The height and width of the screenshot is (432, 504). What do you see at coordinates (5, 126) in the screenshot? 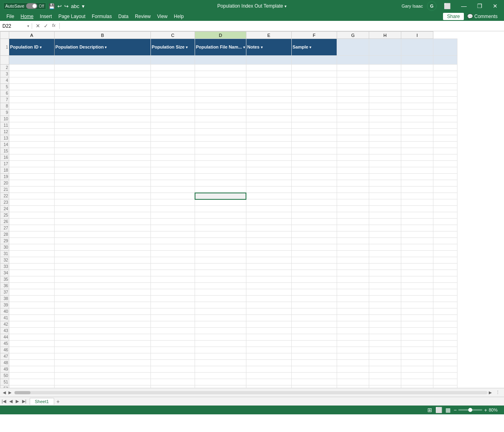
I see `row-num-11: 11` at bounding box center [5, 126].